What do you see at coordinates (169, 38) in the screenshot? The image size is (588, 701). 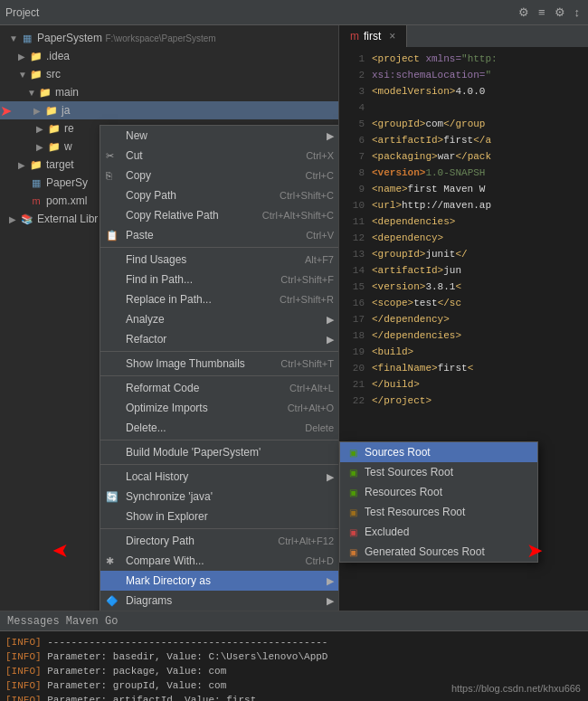 I see `tree-item-papersystem: ▼ ▦ PaperSystem F:\workspace\PaperSystem` at bounding box center [169, 38].